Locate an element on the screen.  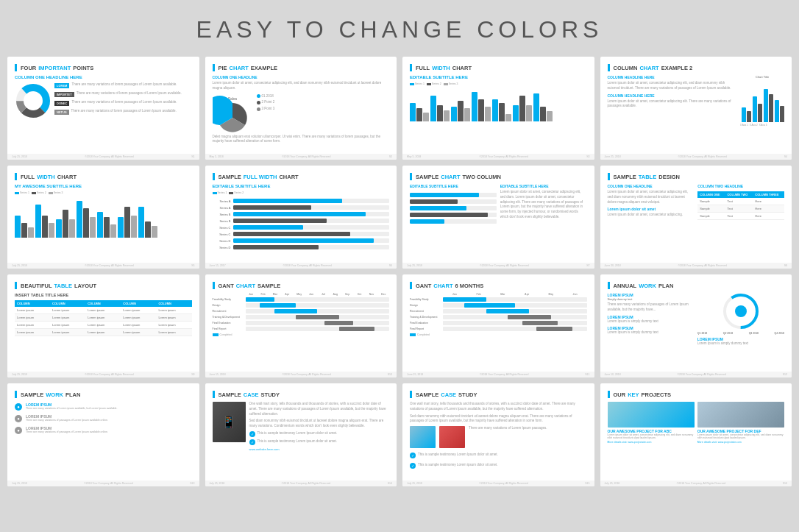
slide-title-9: BEAUTIFUL TABLE LAYOUT is located at coordinates (103, 285).